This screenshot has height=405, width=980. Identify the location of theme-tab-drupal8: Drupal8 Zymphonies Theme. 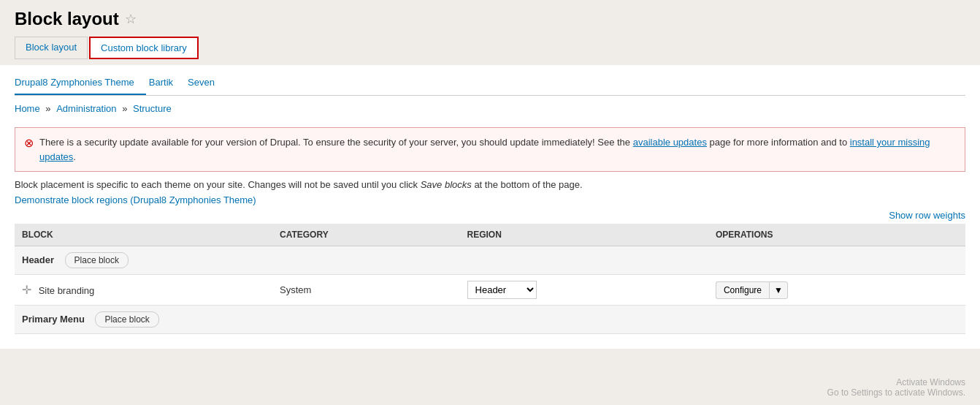
(80, 83).